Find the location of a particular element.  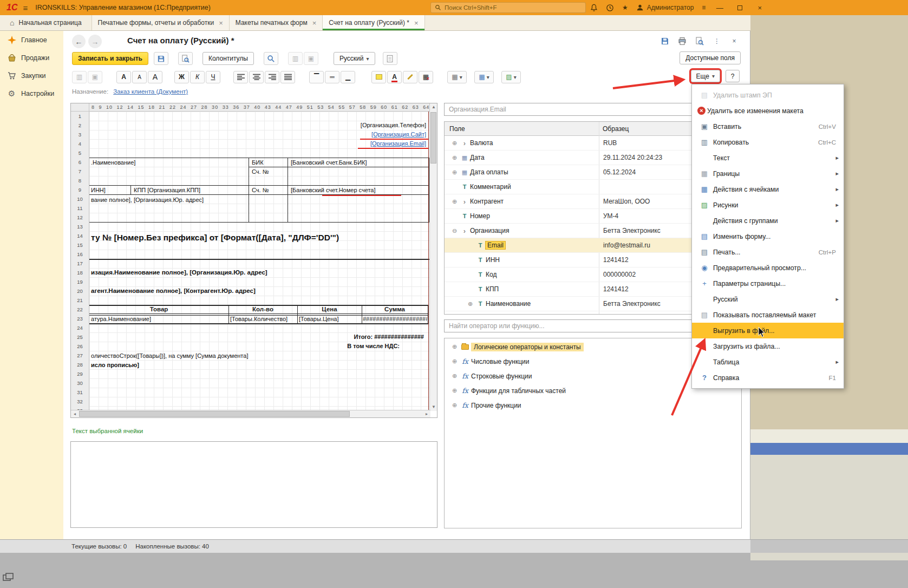

menu-item: ▤ Изменить форму... is located at coordinates (768, 236).